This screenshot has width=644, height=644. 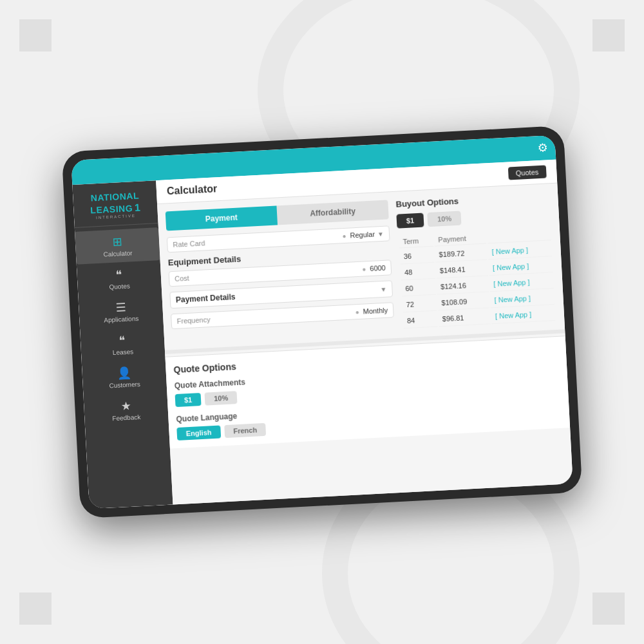 What do you see at coordinates (188, 400) in the screenshot?
I see `attachment-btn-dollar: $1` at bounding box center [188, 400].